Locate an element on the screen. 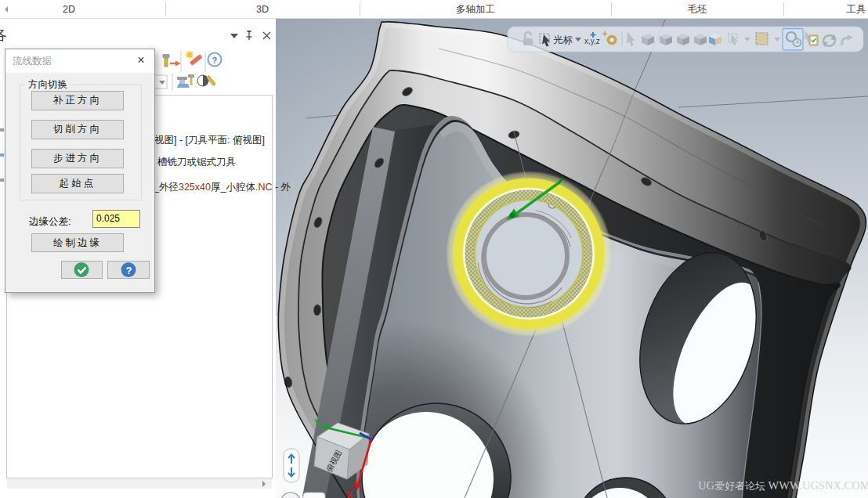 The height and width of the screenshot is (498, 868). svg-text: x,y,z is located at coordinates (592, 41).